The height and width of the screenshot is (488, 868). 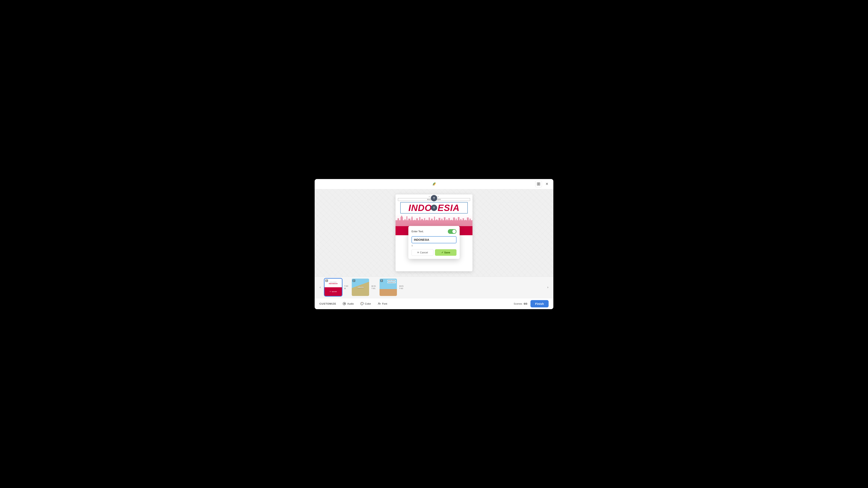 I want to click on thumb2-meta-img: ⊞ 0/1, so click(x=374, y=286).